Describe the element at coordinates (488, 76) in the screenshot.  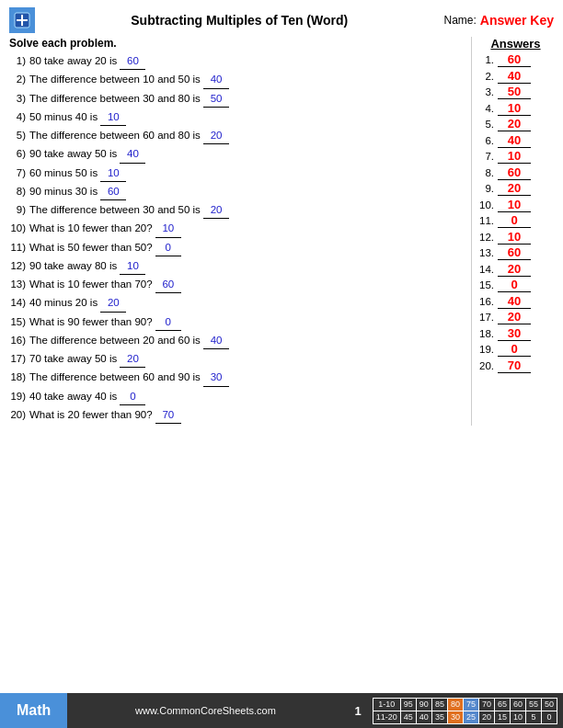
I see `answer-num: 2.` at that location.